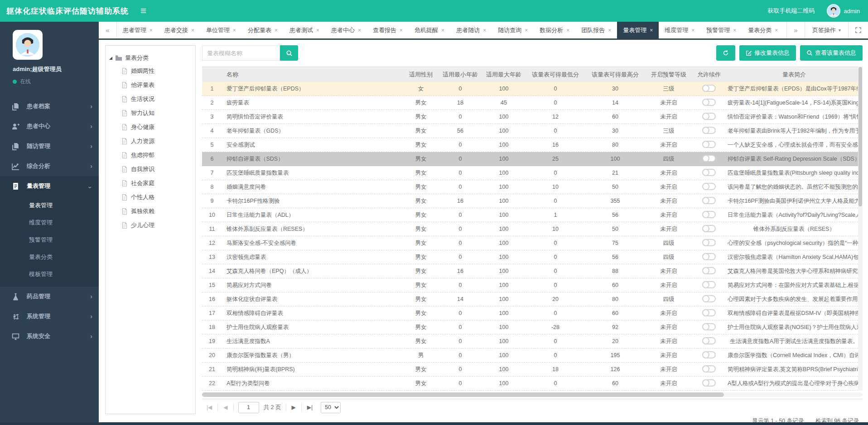  What do you see at coordinates (346, 30) in the screenshot?
I see `tab-患者中心: 患者中心×` at bounding box center [346, 30].